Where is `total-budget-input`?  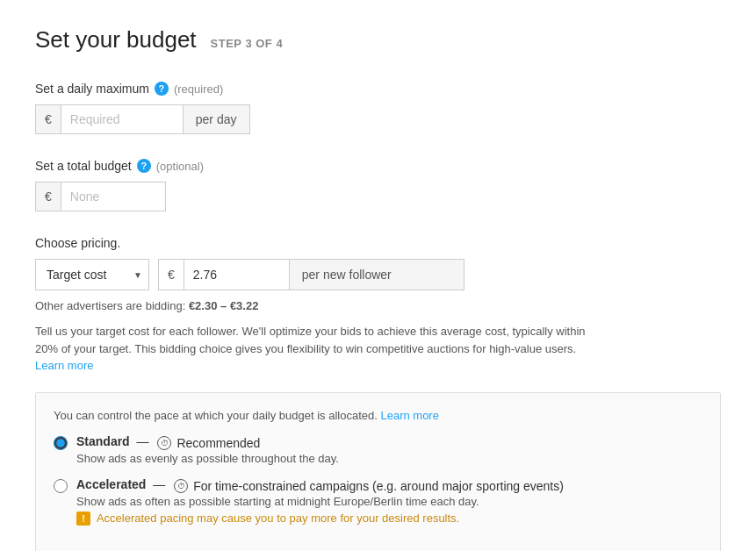 total-budget-input is located at coordinates (113, 197).